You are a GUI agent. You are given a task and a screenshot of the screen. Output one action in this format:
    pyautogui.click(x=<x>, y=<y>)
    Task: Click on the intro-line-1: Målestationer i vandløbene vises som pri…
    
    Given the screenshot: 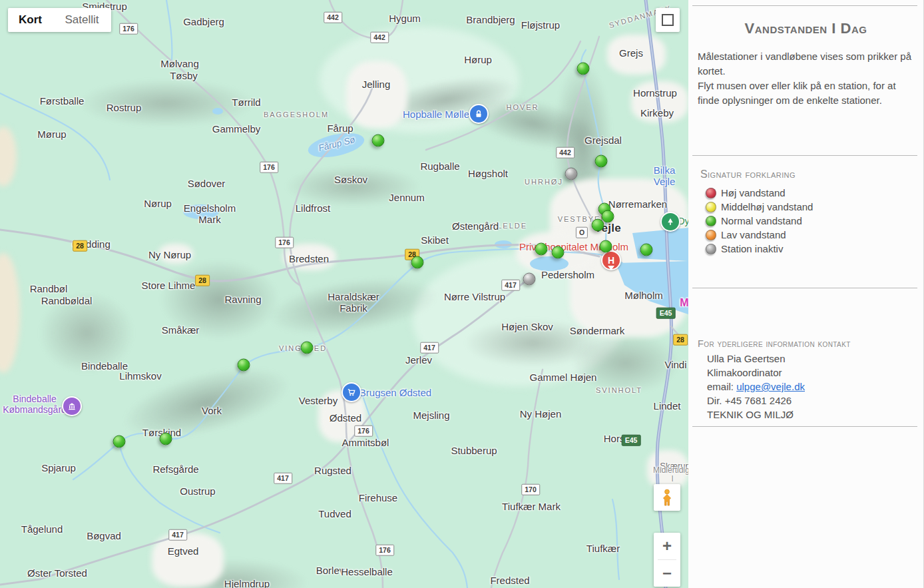 What is the action you would take?
    pyautogui.click(x=806, y=64)
    